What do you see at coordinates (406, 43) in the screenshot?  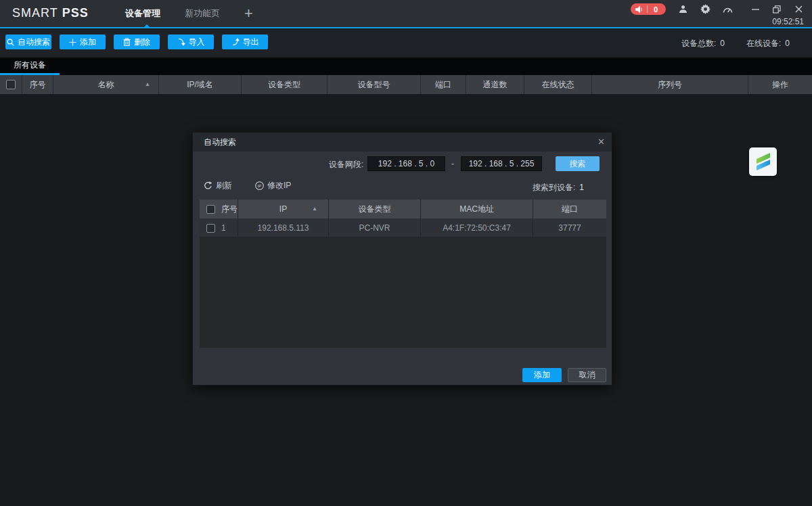 I see `device-toolbar: 自动搜索 添加 删除 导入` at bounding box center [406, 43].